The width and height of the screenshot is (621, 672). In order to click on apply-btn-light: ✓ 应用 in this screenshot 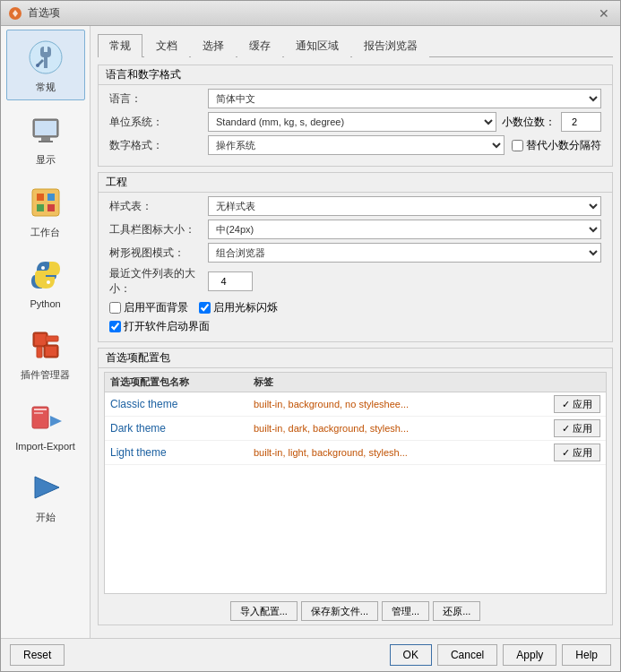, I will do `click(577, 452)`.